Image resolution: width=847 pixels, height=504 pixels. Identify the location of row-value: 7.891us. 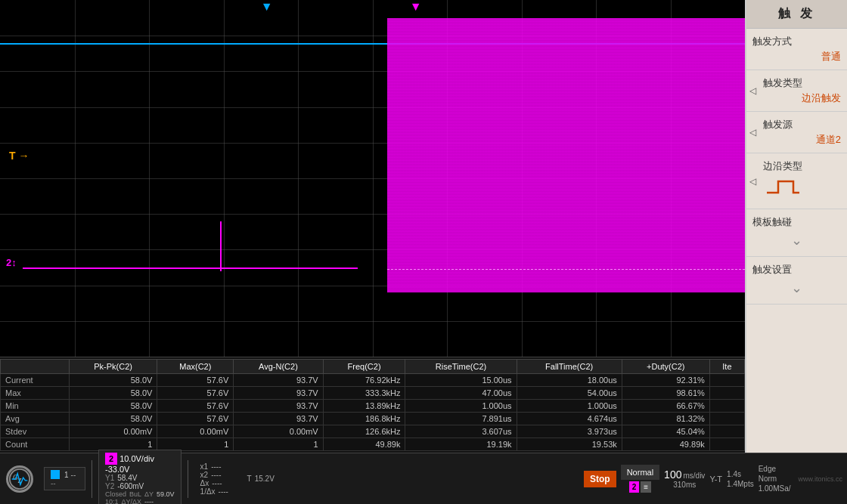
(461, 419).